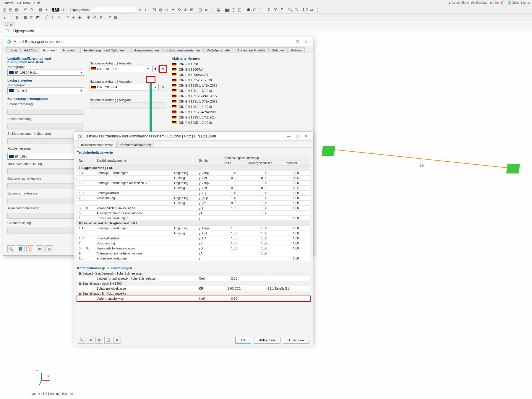 The height and width of the screenshot is (399, 532). Describe the element at coordinates (296, 10) in the screenshot. I see `ico-pick-icon: ✎` at that location.